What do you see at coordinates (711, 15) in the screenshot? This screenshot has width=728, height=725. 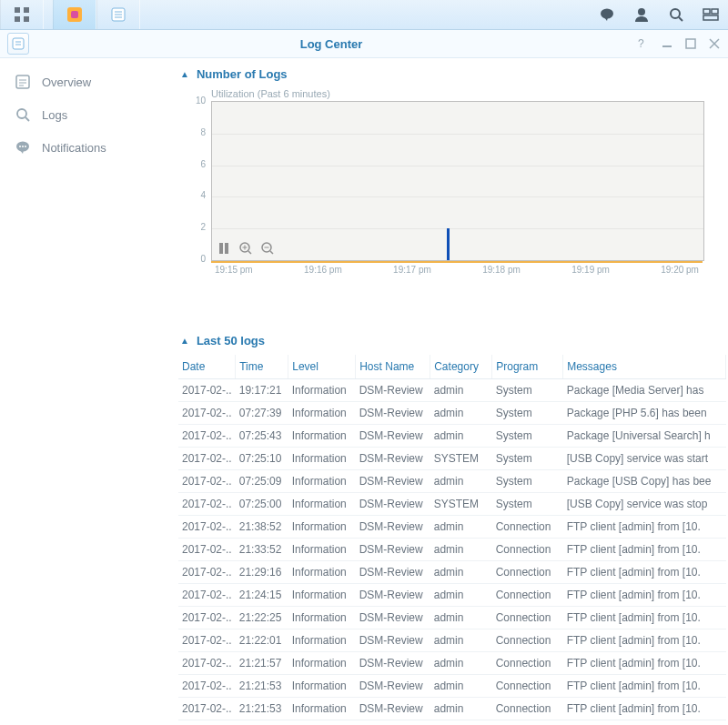 I see `widgets-icon` at bounding box center [711, 15].